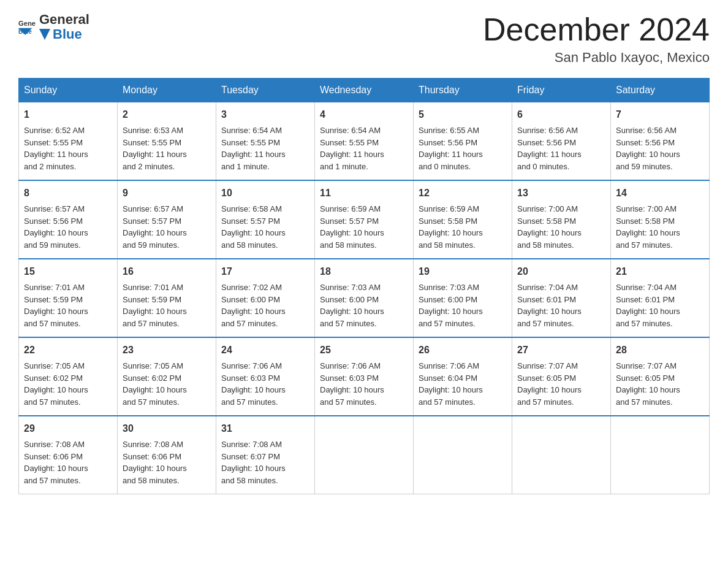 The height and width of the screenshot is (563, 728). What do you see at coordinates (265, 272) in the screenshot?
I see `day-number: 17` at bounding box center [265, 272].